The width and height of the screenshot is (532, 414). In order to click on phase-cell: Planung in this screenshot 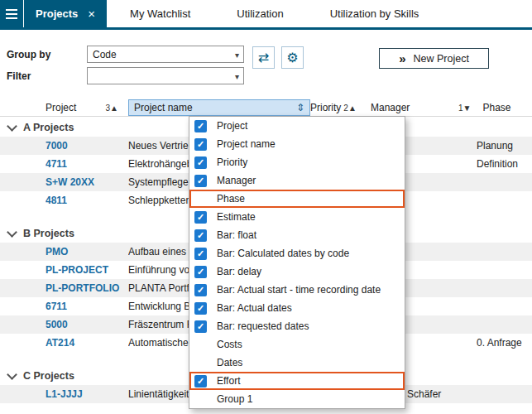, I will do `click(493, 146)`.